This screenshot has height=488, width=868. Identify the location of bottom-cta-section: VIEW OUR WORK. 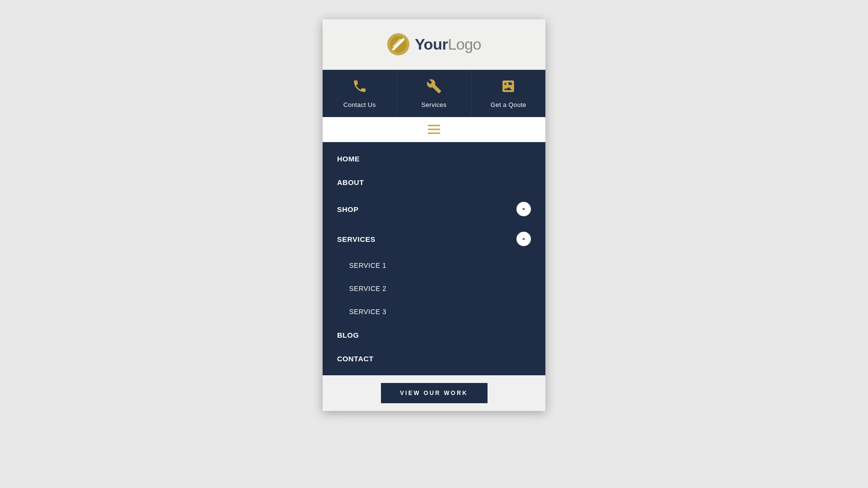
(434, 393).